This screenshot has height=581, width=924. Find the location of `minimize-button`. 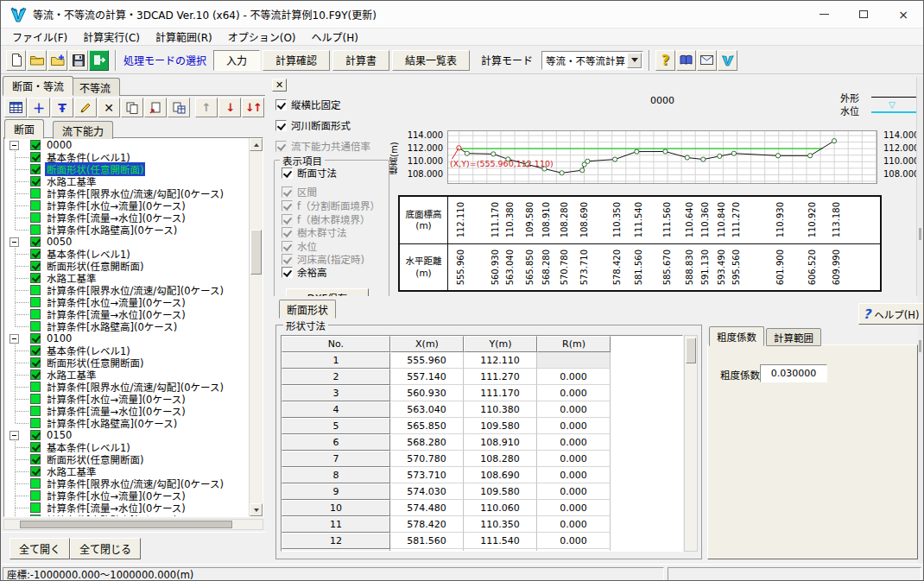

minimize-button is located at coordinates (824, 14).